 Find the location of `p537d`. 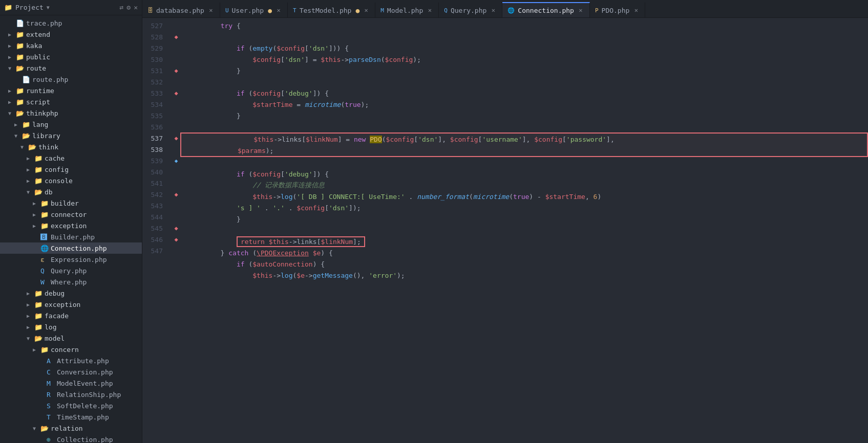

p537d is located at coordinates (368, 139).